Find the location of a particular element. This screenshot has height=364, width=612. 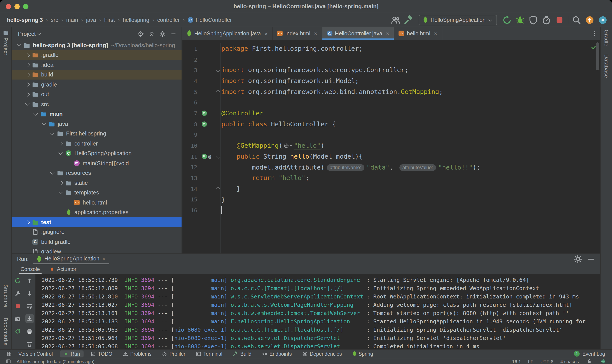

stripe-database-button: Database is located at coordinates (606, 66).